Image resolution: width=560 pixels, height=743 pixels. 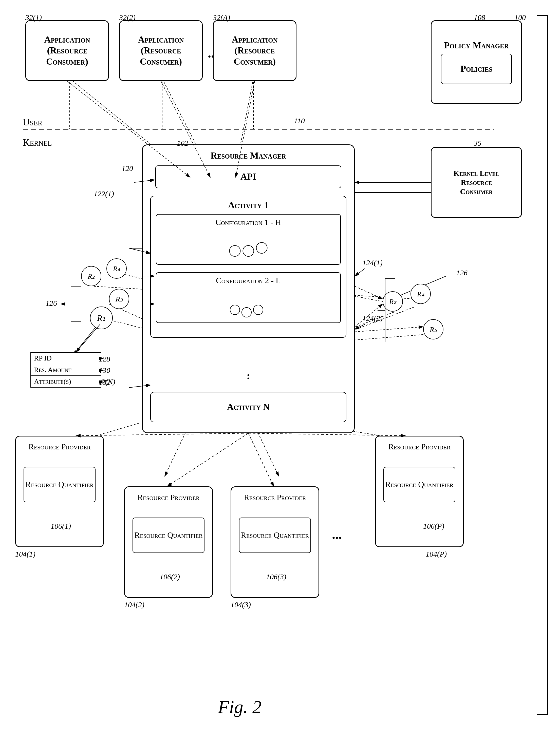 I want to click on rp-id-table: RP ID Res. Amount Attribute(s), so click(x=66, y=370).